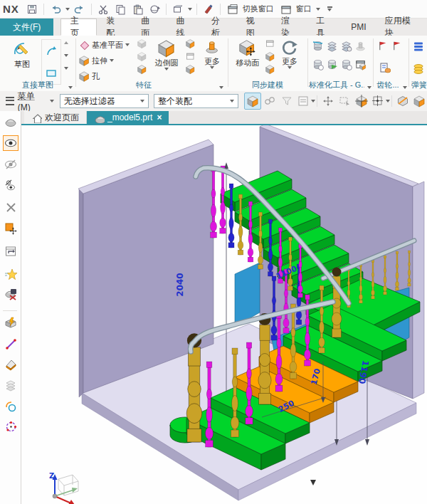  Describe the element at coordinates (318, 9) in the screenshot. I see `window-menu-caret` at that location.